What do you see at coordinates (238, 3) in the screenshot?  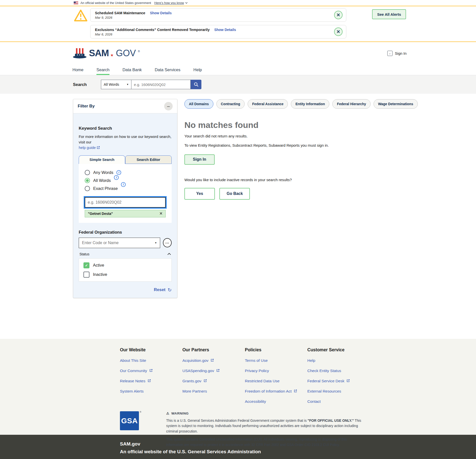 I see `gov-banner: An official website of the United States…` at bounding box center [238, 3].